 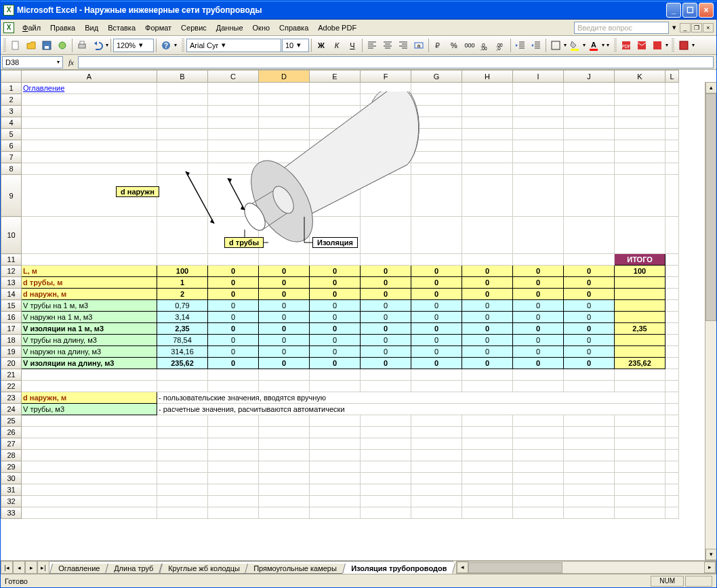 I want to click on row-header: 31, so click(x=12, y=490).